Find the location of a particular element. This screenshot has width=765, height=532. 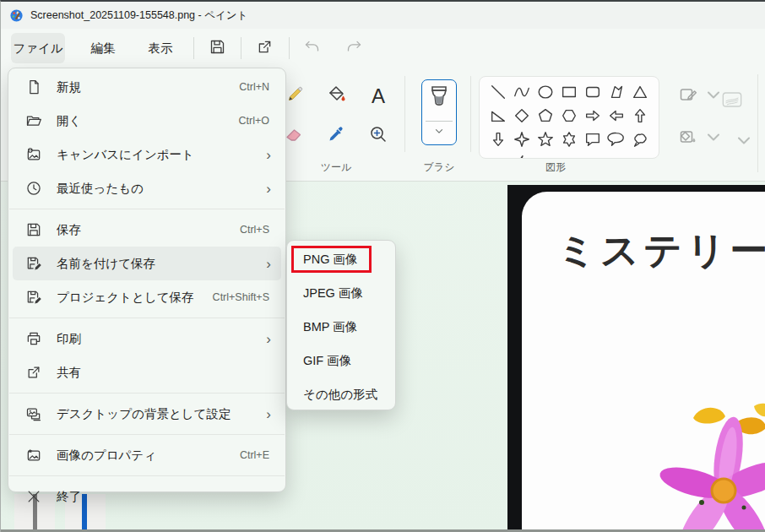

menu-item-shortcut: Ctrl+Shift+S is located at coordinates (241, 297).